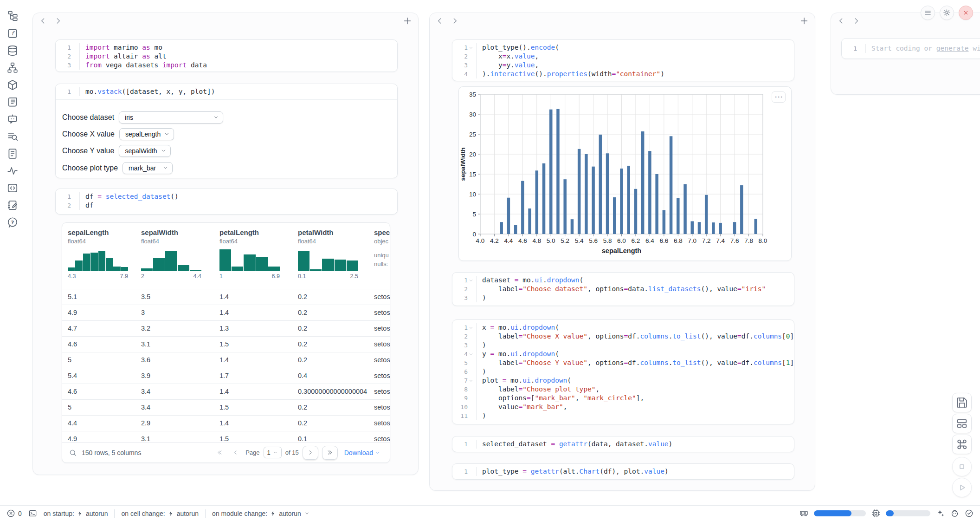 This screenshot has height=521, width=980. Describe the element at coordinates (13, 137) in the screenshot. I see `sidebar-item-documentation` at that location.